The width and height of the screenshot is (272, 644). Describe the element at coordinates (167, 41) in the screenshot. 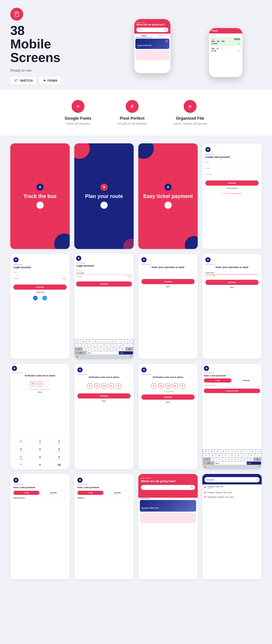

I see `favorite-icon: ❤️` at that location.